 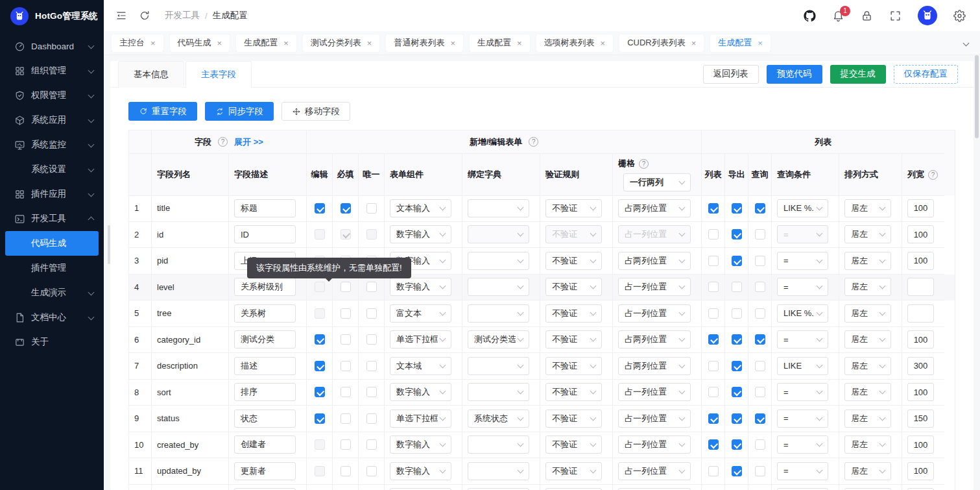 I want to click on sync-fields-button: 同步字段, so click(x=239, y=112).